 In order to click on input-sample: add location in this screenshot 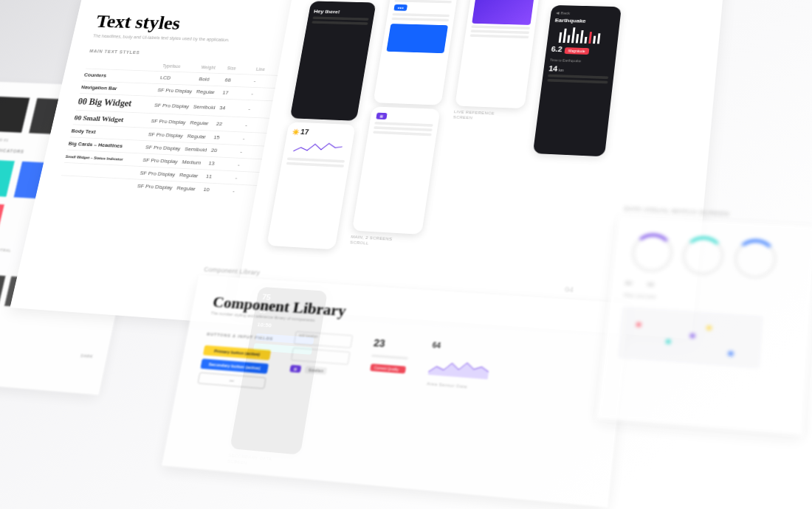, I will do `click(323, 339)`.